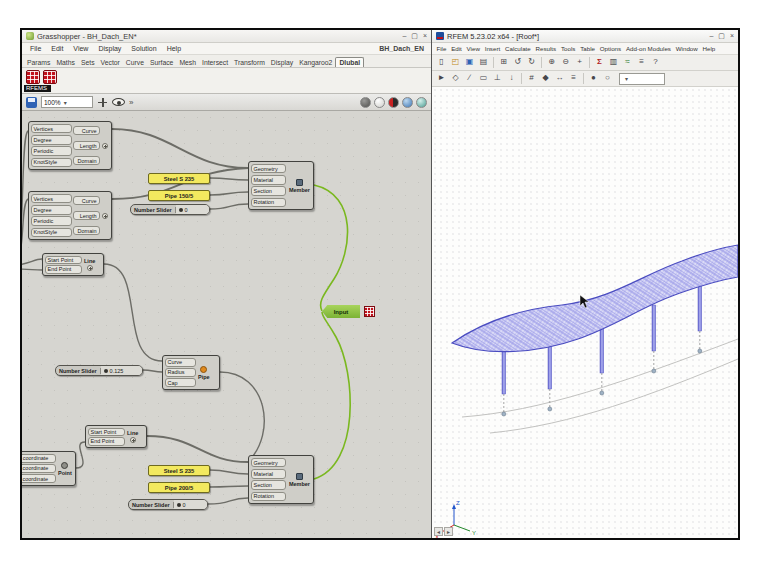 The height and width of the screenshot is (570, 760). I want to click on param-rotation: Rotation, so click(269, 497).